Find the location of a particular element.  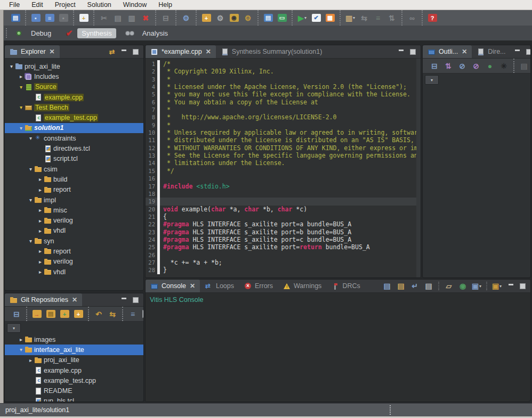

hide-fields-icon: ⊘ is located at coordinates (462, 66).